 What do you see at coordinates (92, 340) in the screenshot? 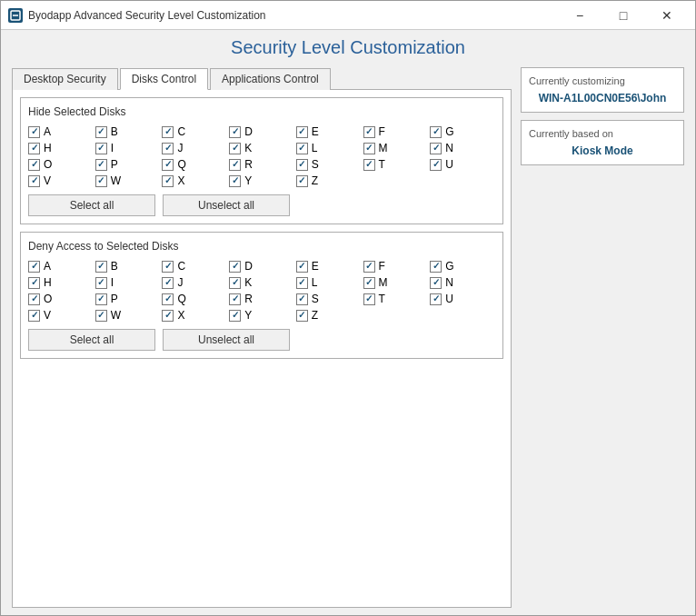
I see `deny-select-all-button: Select all` at bounding box center [92, 340].